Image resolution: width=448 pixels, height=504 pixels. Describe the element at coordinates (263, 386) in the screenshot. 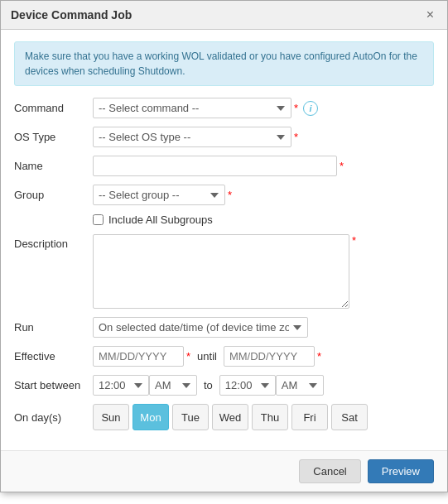

I see `start-between-control-wrap: 12:00 AM PM to 12:00 AM PM` at that location.